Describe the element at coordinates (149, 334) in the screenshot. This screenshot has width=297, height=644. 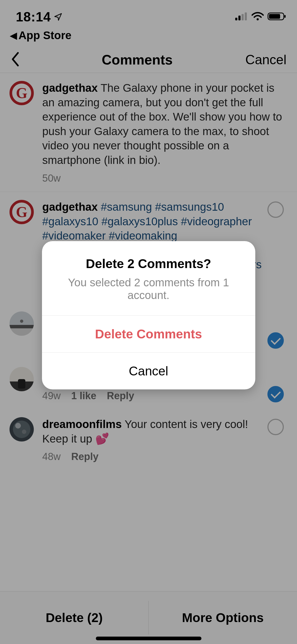
I see `modal-delete-button: Delete Comments` at that location.